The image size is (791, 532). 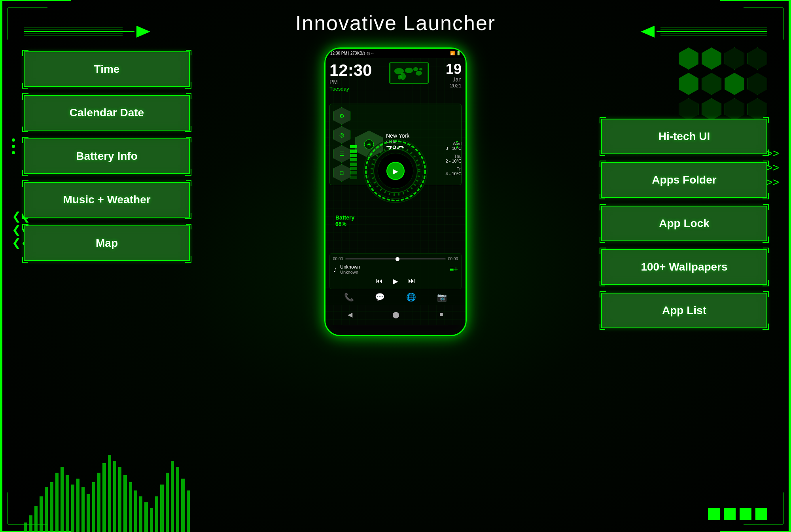 I want to click on menu-label-map: Map, so click(x=107, y=243).